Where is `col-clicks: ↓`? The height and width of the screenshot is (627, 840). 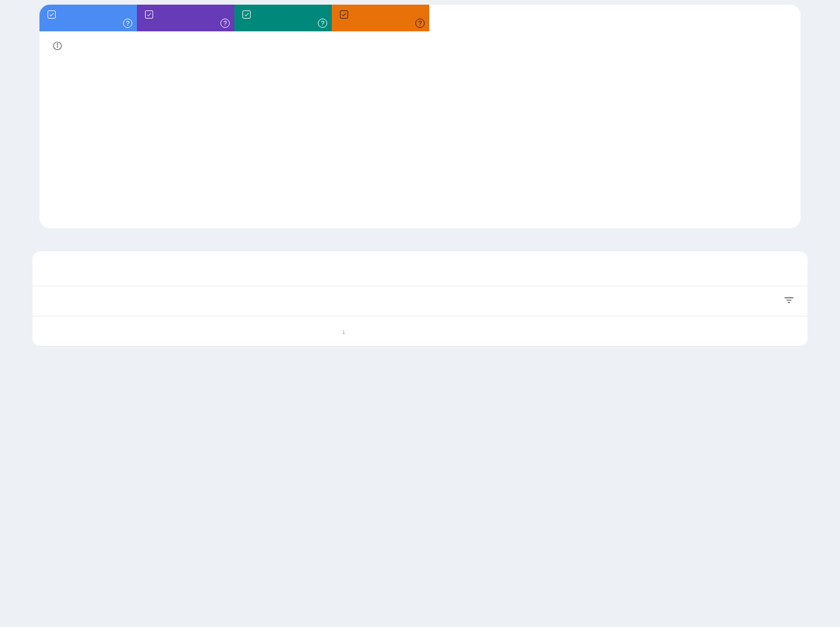
col-clicks: ↓ is located at coordinates (271, 331).